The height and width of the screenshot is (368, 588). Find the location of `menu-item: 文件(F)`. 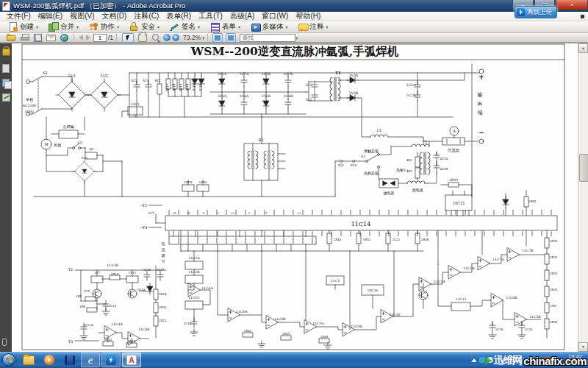

menu-item: 文件(F) is located at coordinates (19, 16).